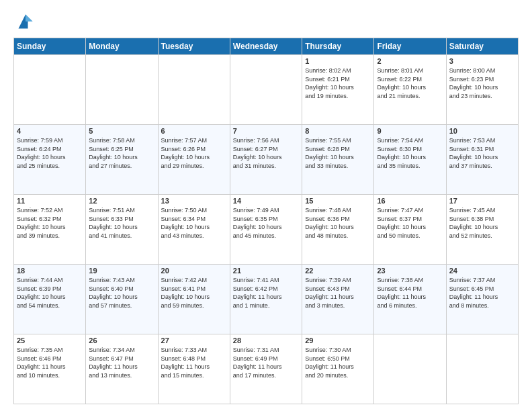 The height and width of the screenshot is (411, 532). Describe the element at coordinates (338, 83) in the screenshot. I see `day-info: Sunrise: 8:02 AM Sunset: 6:21 PM Dayligh…` at that location.